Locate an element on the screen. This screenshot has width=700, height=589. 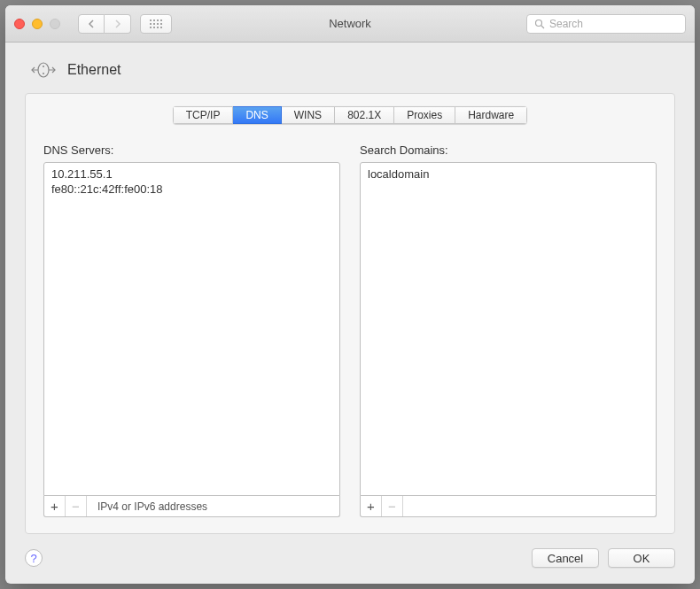
back-button is located at coordinates (91, 24).